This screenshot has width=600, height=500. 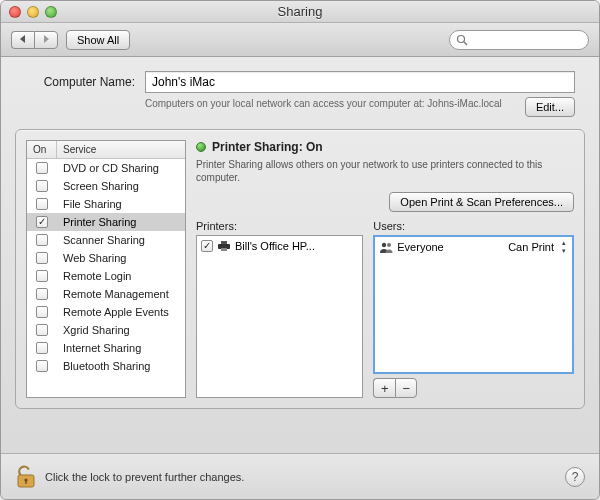 What do you see at coordinates (550, 107) in the screenshot?
I see `edit-hostname-button: Edit...` at bounding box center [550, 107].